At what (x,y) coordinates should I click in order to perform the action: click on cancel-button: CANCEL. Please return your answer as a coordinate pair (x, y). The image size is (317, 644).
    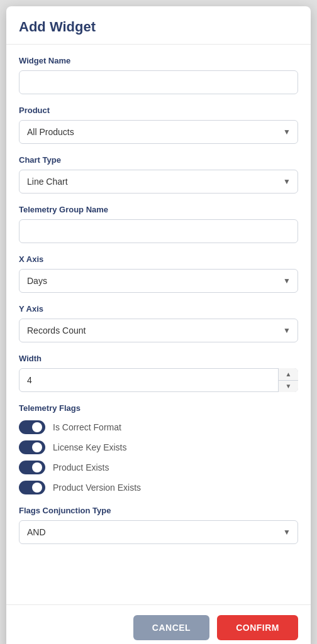
    Looking at the image, I should click on (171, 628).